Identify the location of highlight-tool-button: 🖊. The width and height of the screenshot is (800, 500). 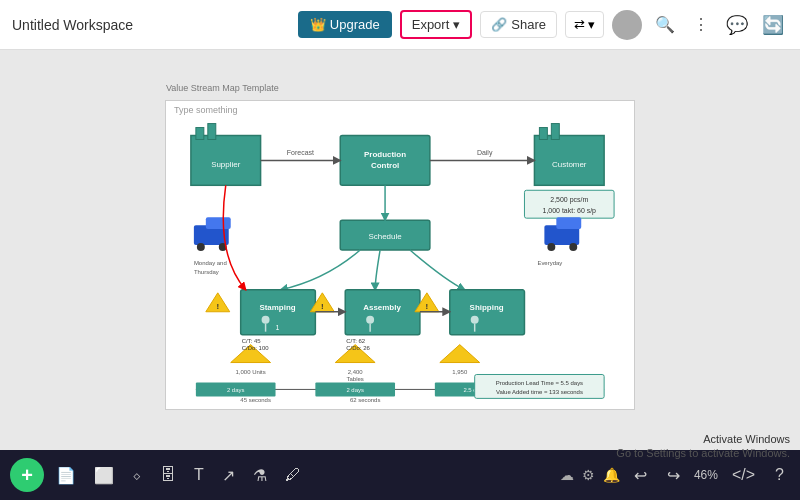
(293, 475).